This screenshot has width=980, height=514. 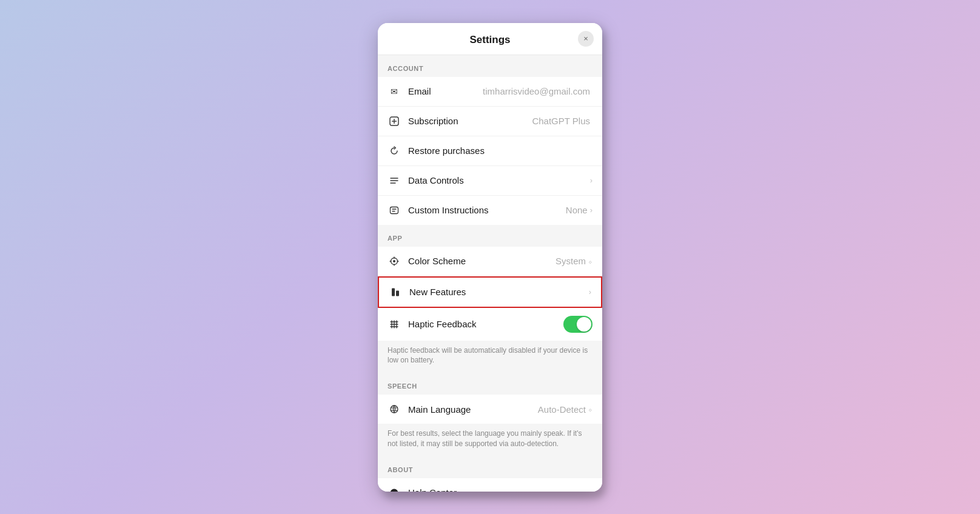 I want to click on data-controls-icon, so click(x=394, y=181).